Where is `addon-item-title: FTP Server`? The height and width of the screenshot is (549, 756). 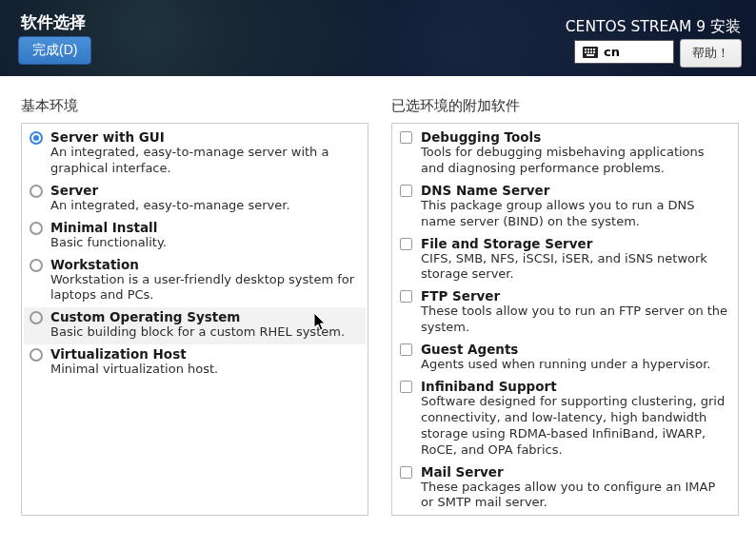 addon-item-title: FTP Server is located at coordinates (575, 296).